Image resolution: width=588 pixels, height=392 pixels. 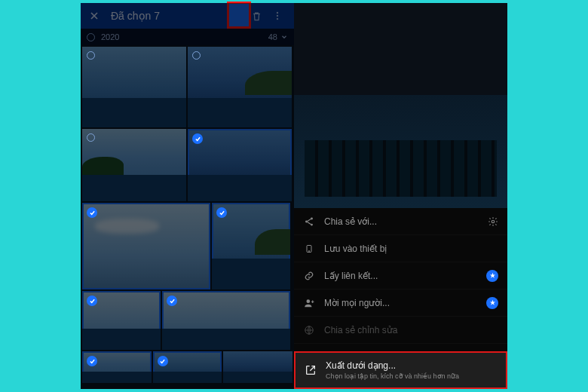 What do you see at coordinates (493, 222) in the screenshot?
I see `gear-icon` at bounding box center [493, 222].